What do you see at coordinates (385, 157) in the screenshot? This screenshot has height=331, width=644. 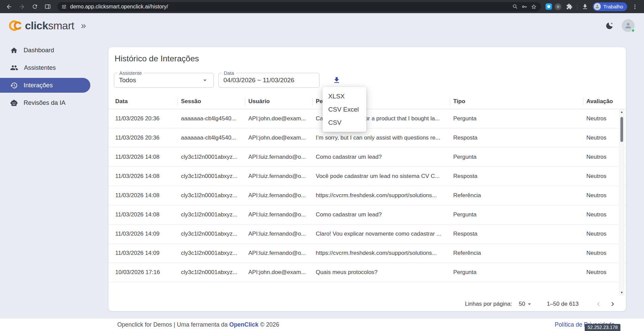 I see `cell-message: Como cadastrar um lead?` at bounding box center [385, 157].